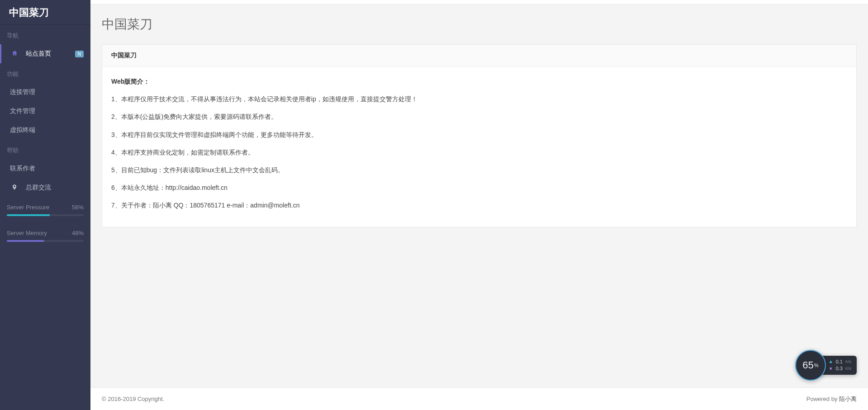 The width and height of the screenshot is (868, 410). Describe the element at coordinates (479, 56) in the screenshot. I see `card-header: 中国菜刀` at that location.